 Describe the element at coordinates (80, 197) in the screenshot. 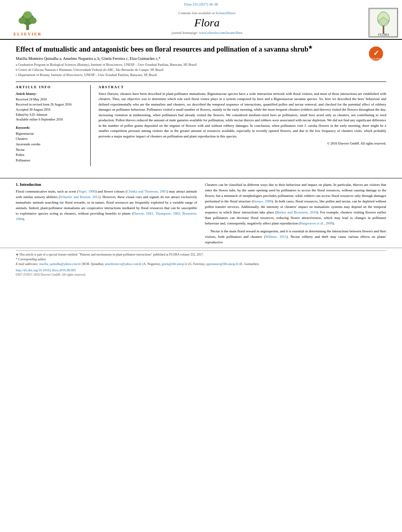

I see `ref-schaefer: Schaefer and Ruxton, 2011` at that location.